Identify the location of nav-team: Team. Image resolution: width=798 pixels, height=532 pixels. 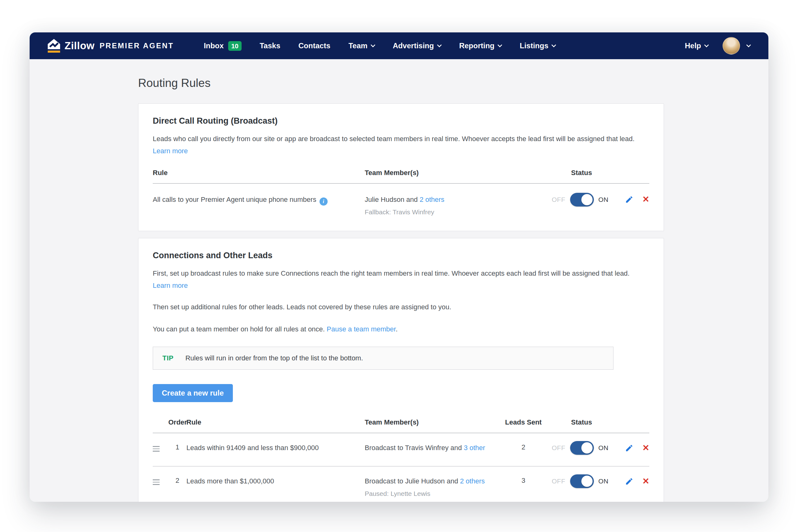
(361, 46).